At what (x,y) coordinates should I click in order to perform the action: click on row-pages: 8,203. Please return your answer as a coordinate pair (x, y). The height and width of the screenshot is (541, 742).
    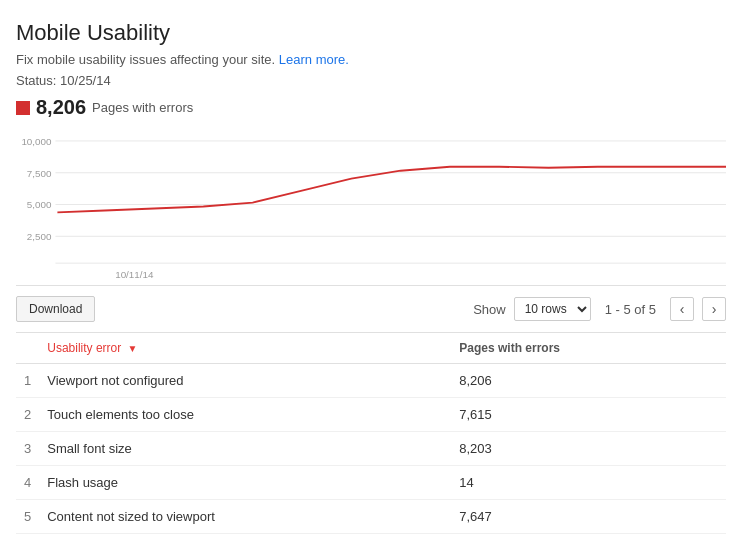
    Looking at the image, I should click on (588, 449).